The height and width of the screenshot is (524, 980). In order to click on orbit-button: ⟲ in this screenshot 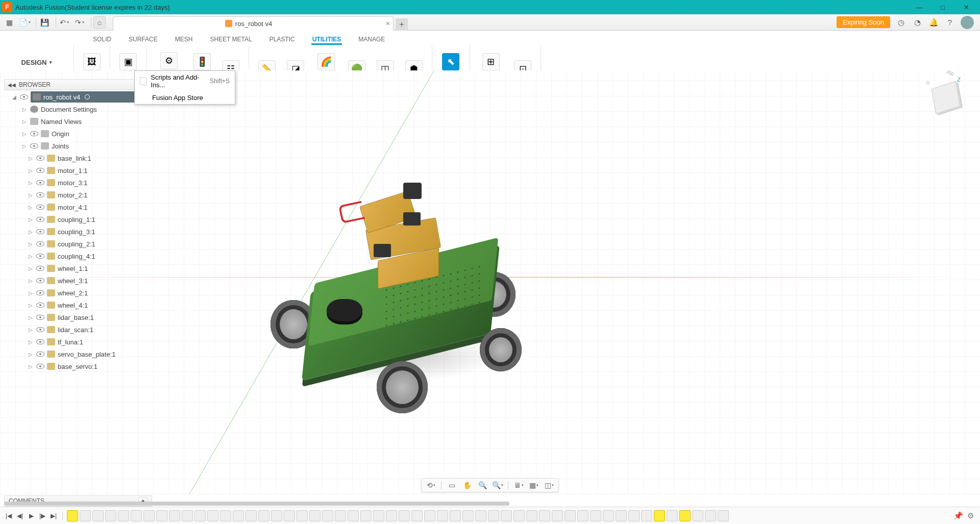, I will do `click(431, 485)`.